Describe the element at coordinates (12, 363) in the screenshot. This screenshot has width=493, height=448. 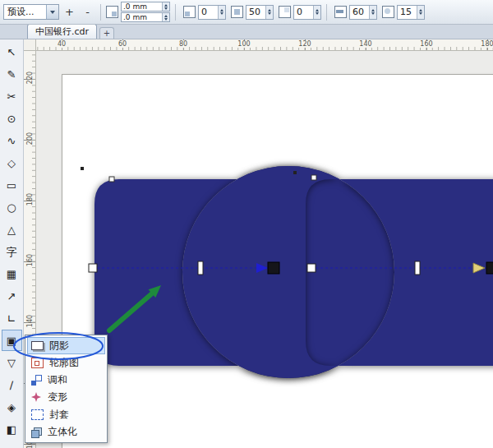
I see `transparency-tool: ▽` at that location.